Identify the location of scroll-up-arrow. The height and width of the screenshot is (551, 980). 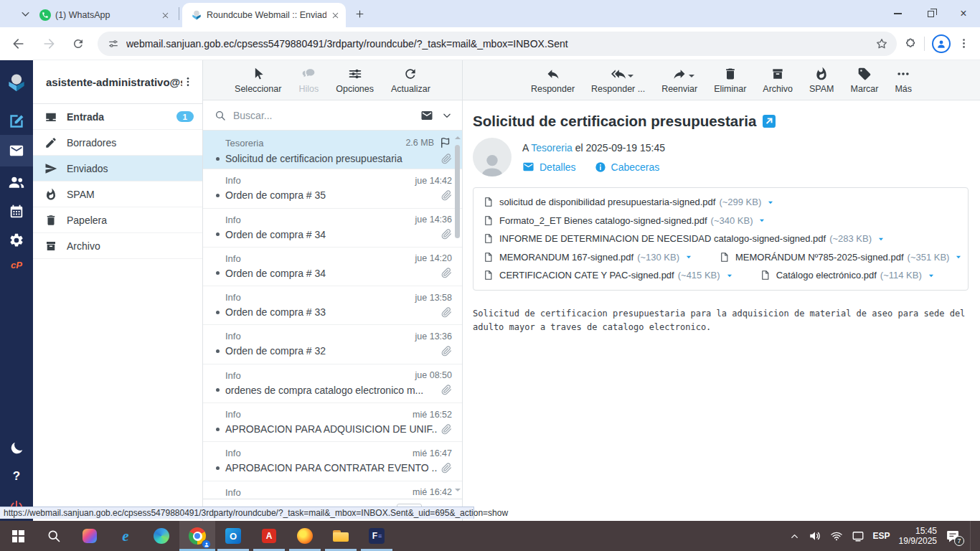
(458, 136).